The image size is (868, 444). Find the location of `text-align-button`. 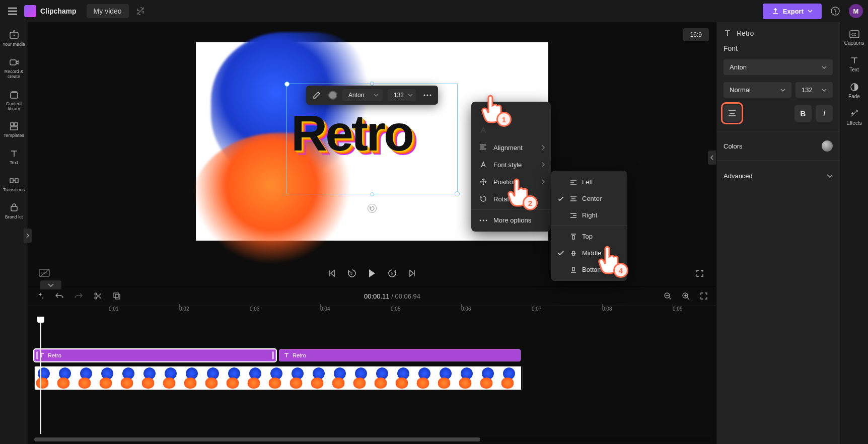

text-align-button is located at coordinates (732, 113).